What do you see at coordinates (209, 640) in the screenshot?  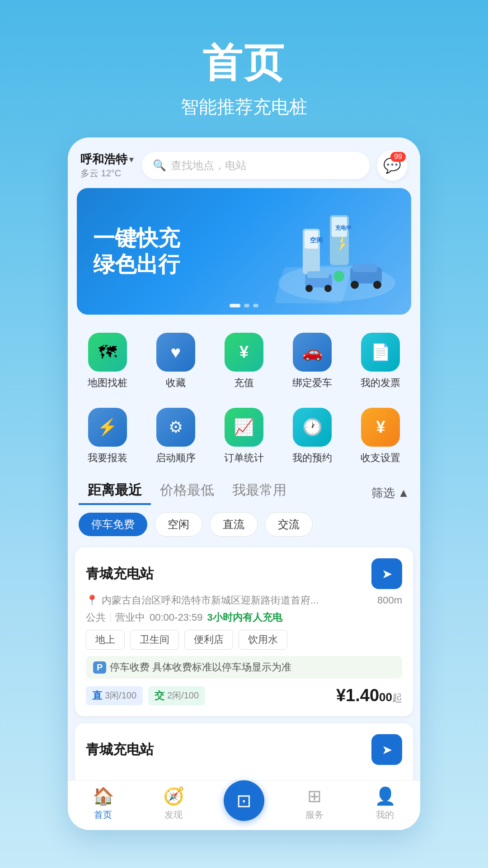 I see `tag-convenience: 便利店` at bounding box center [209, 640].